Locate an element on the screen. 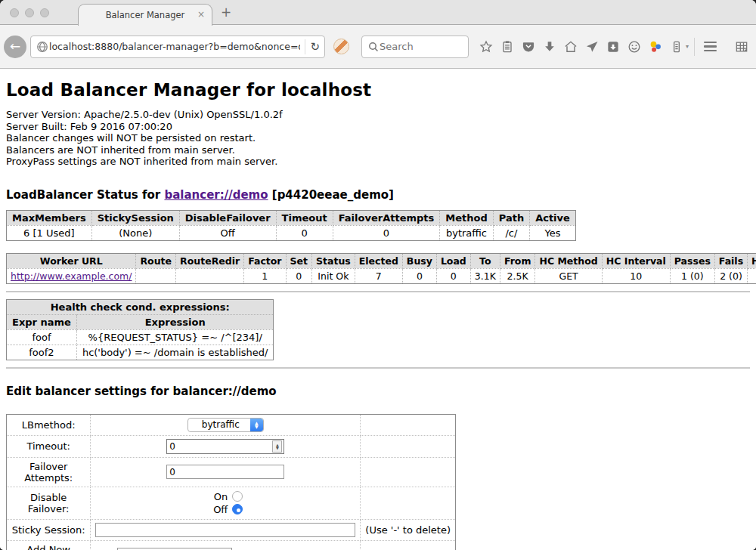 This screenshot has height=550, width=756. balancer-status-table: MaxMembers StickySession DisableFailover… is located at coordinates (291, 225).